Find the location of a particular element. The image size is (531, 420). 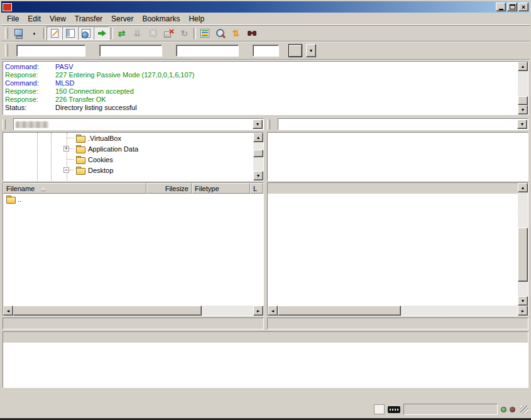

quickconnect-dropdown-button: ▼ is located at coordinates (311, 50).